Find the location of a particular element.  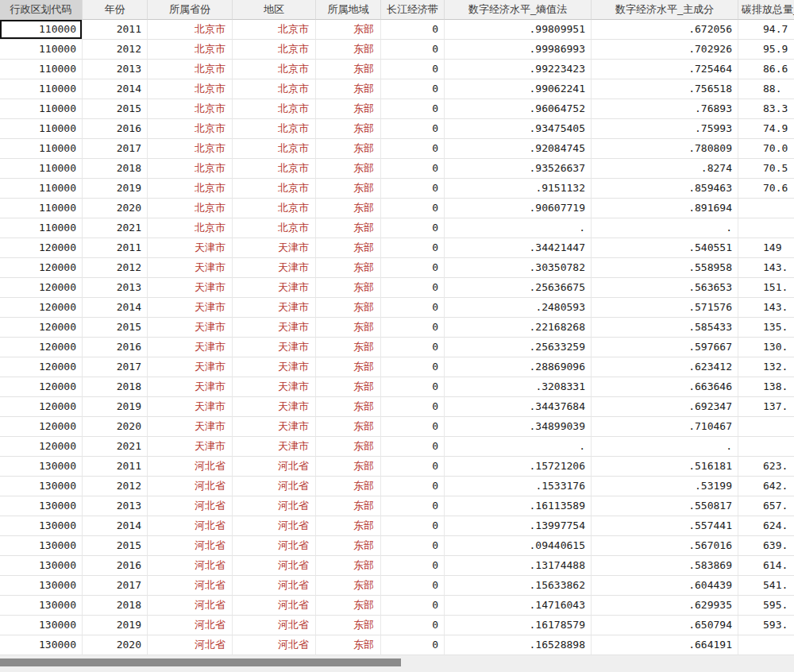

table-cell: .96064752 is located at coordinates (518, 110).